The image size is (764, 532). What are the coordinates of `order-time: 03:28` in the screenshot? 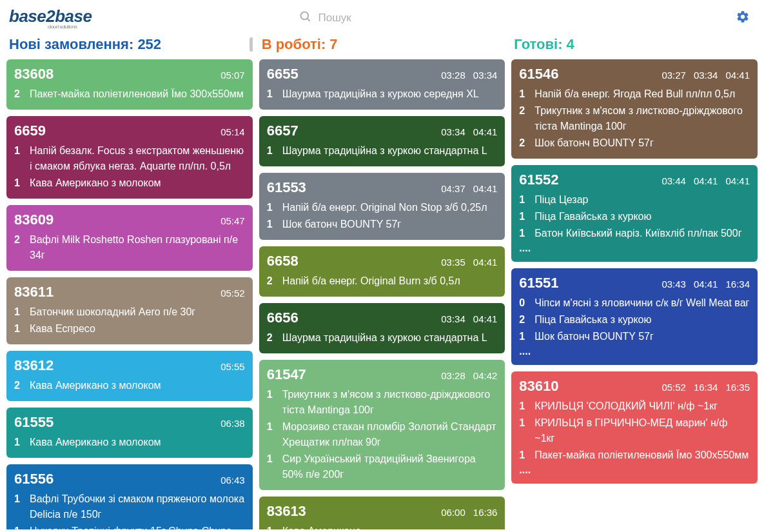 It's located at (453, 375).